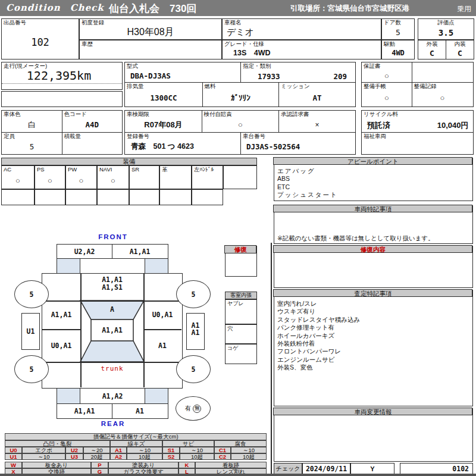 This screenshot has height=476, width=476. What do you see at coordinates (241, 348) in the screenshot?
I see `cabin-row-label: コゲ` at bounding box center [241, 348].